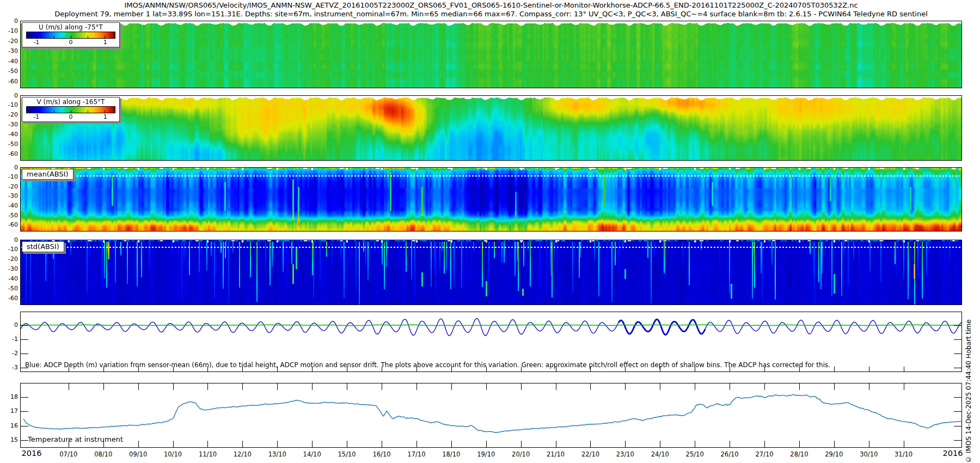 The height and width of the screenshot is (463, 980). Describe the element at coordinates (10, 440) in the screenshot. I see `y-tick-label: 15` at that location.